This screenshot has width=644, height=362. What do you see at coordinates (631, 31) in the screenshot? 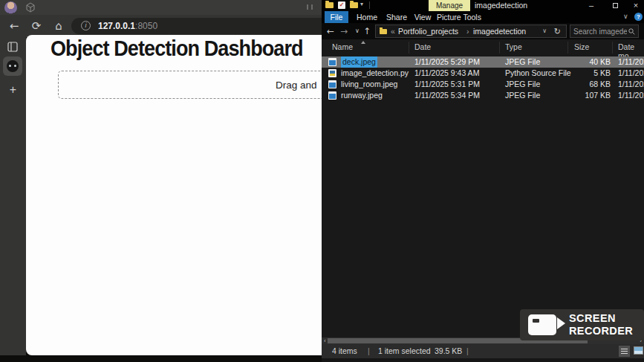
I see `search-icon` at bounding box center [631, 31].